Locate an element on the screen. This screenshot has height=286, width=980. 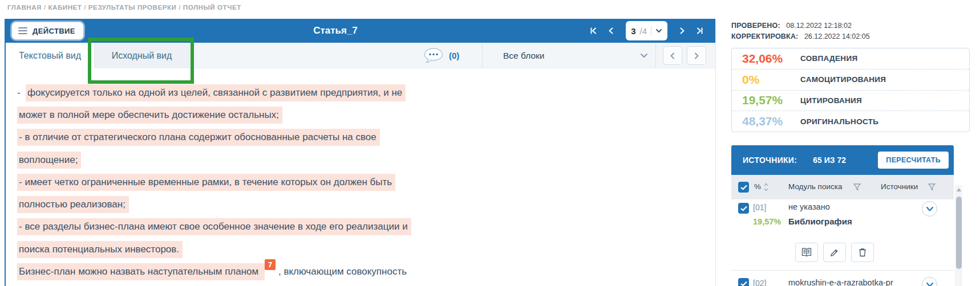
stat-row-citations: 19,57% ЦИТИРОВАНИЯ is located at coordinates (851, 101).